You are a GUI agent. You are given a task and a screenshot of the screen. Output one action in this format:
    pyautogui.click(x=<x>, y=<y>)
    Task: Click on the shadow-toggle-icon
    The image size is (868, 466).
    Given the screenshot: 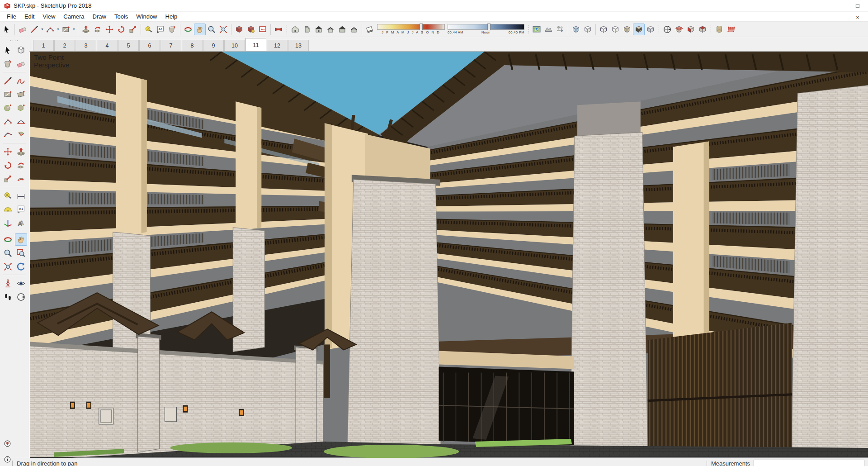 What is the action you would take?
    pyautogui.click(x=370, y=29)
    